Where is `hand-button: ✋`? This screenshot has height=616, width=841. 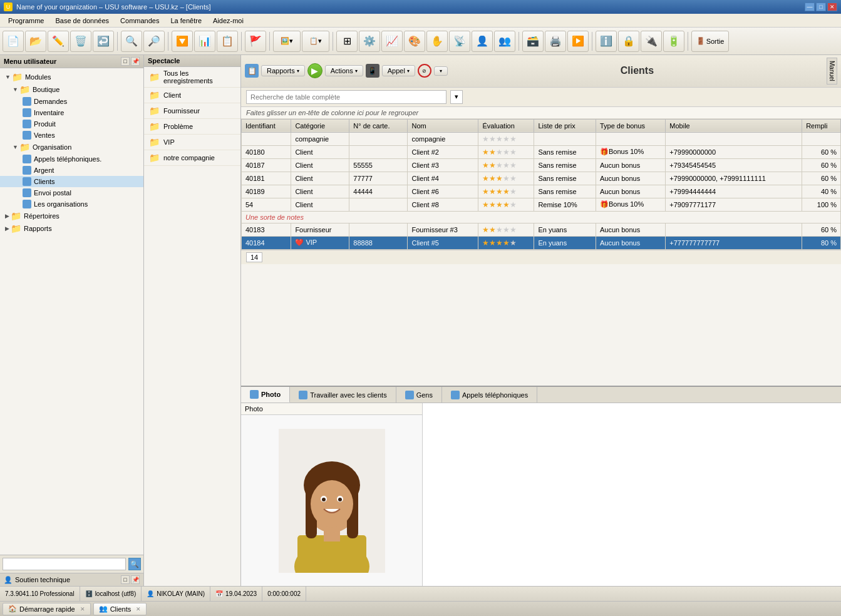 hand-button: ✋ is located at coordinates (437, 41).